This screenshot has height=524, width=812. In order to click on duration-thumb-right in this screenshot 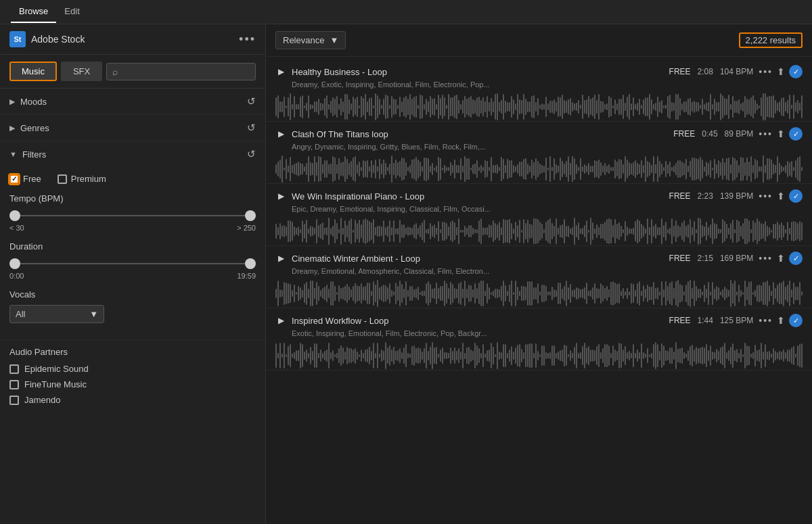, I will do `click(250, 264)`.